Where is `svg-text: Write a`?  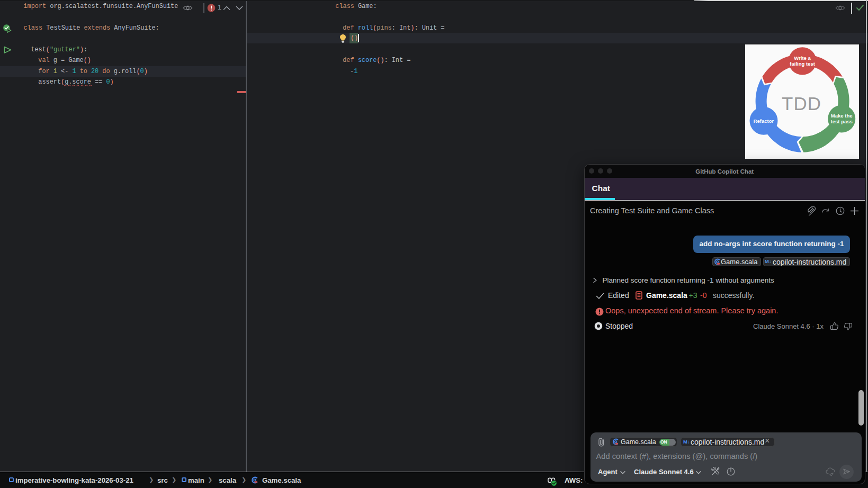 svg-text: Write a is located at coordinates (802, 57).